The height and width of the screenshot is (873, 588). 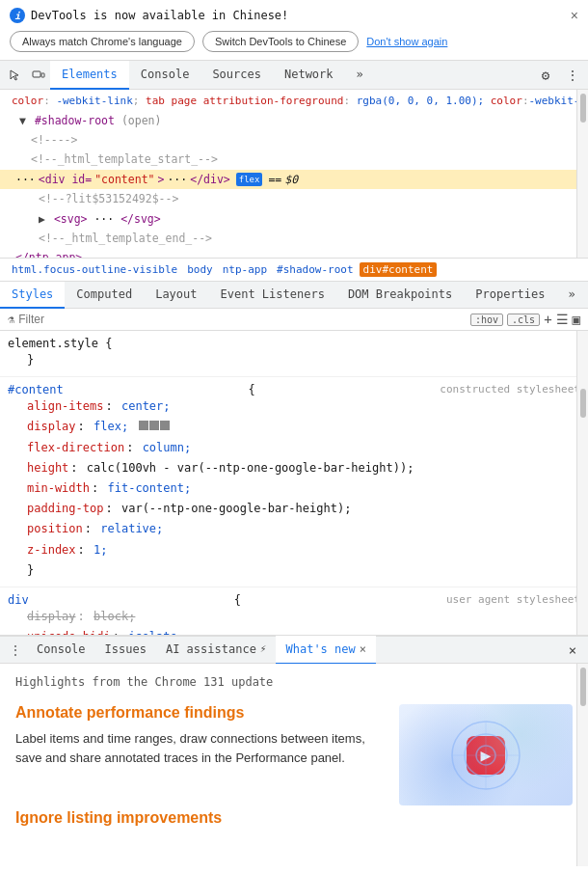 I want to click on switch-to-chinese-button: Switch DevTools to Chinese, so click(x=281, y=41).